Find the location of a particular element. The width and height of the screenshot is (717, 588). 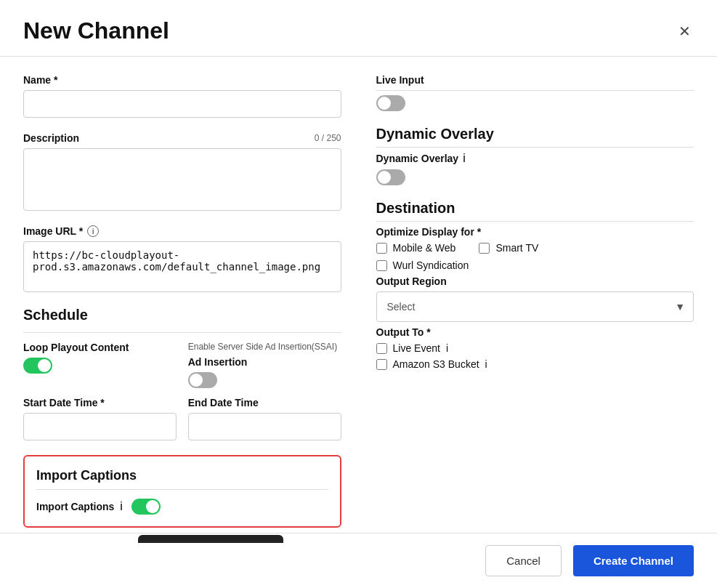

live-input-label: Live Input is located at coordinates (535, 80).